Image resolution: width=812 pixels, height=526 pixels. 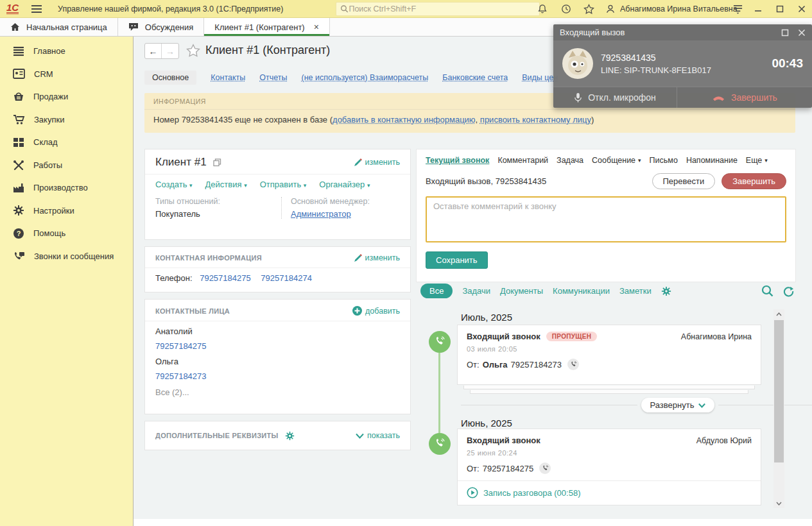 What do you see at coordinates (174, 185) in the screenshot?
I see `create-menu: Создать ▾` at bounding box center [174, 185].